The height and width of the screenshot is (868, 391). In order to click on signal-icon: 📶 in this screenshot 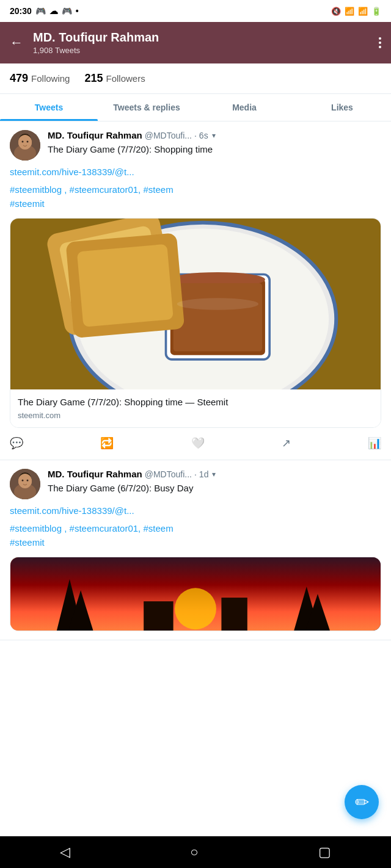, I will do `click(363, 11)`.